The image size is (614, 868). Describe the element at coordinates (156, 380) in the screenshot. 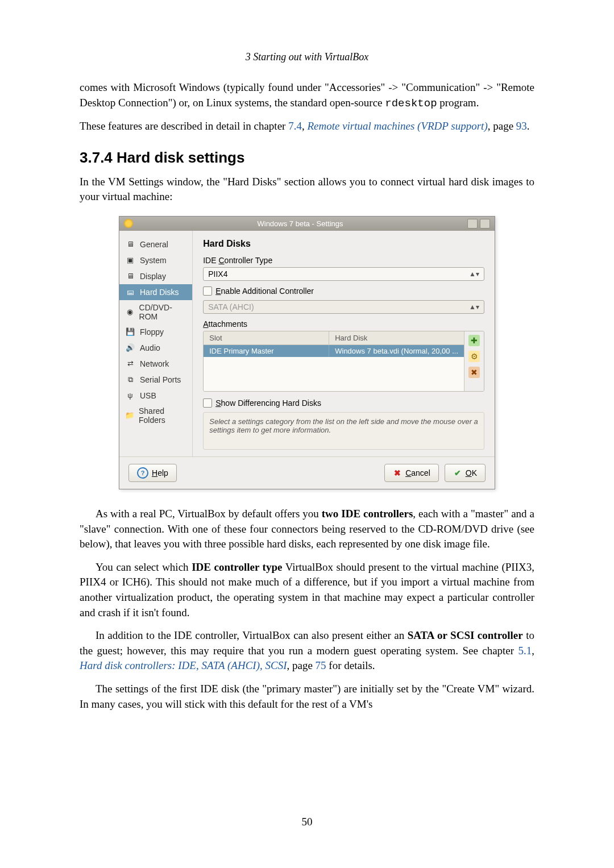

I see `sidebar-item-serial: ⧉Serial Ports` at that location.